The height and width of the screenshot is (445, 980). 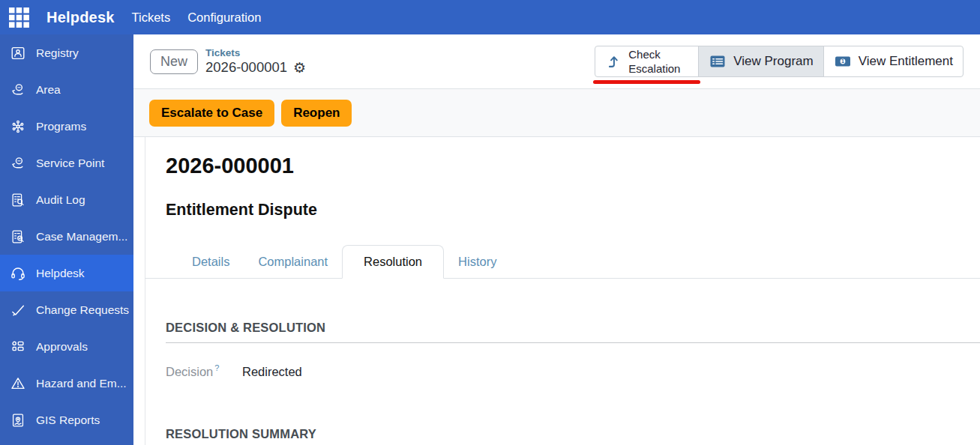 I want to click on registry-card-icon, so click(x=18, y=53).